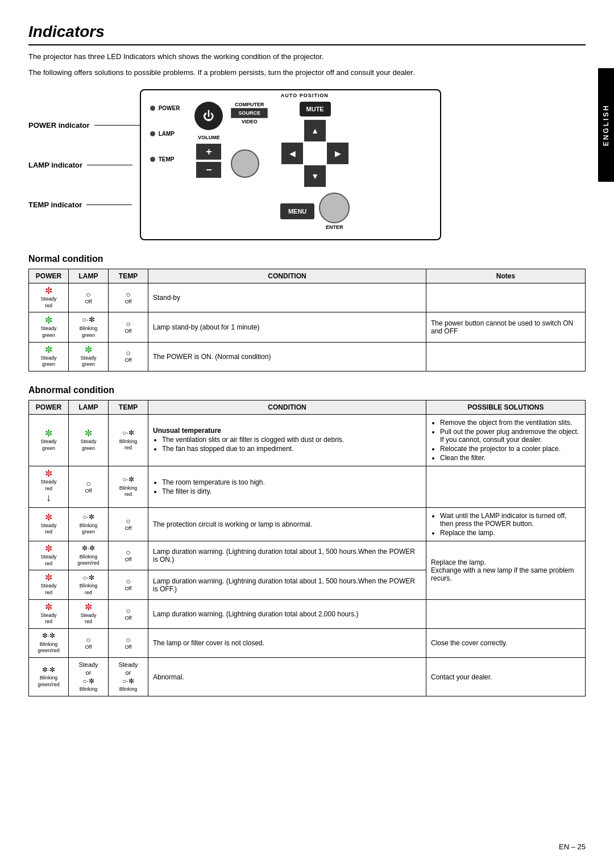 The width and height of the screenshot is (614, 868). What do you see at coordinates (128, 524) in the screenshot?
I see `ab-r3-temp: ○ Off` at bounding box center [128, 524].